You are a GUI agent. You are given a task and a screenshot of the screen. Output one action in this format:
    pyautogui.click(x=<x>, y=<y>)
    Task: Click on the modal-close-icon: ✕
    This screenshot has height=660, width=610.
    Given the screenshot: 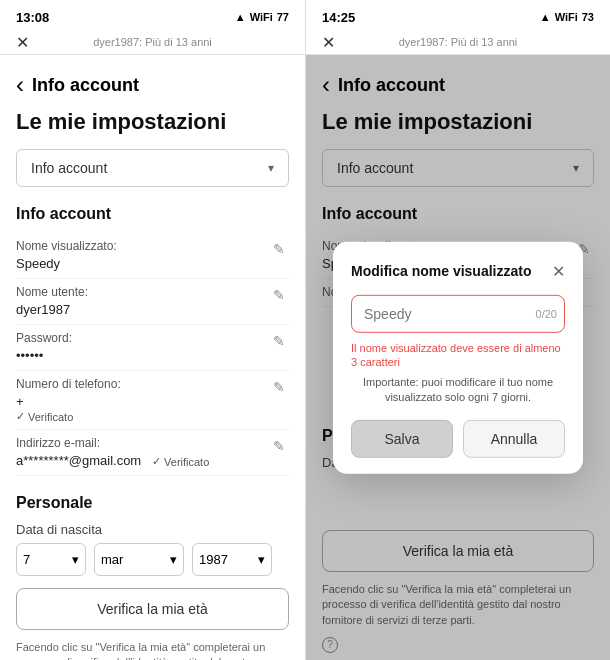 What is the action you would take?
    pyautogui.click(x=558, y=270)
    